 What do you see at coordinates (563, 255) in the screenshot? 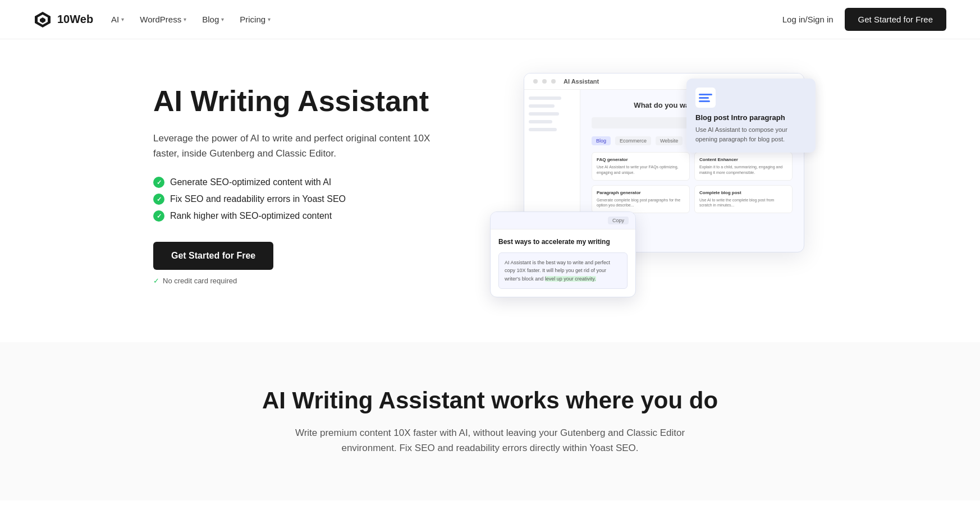
I see `mockup-editor-window: Copy Best ways to accelerate my writing …` at bounding box center [563, 255].